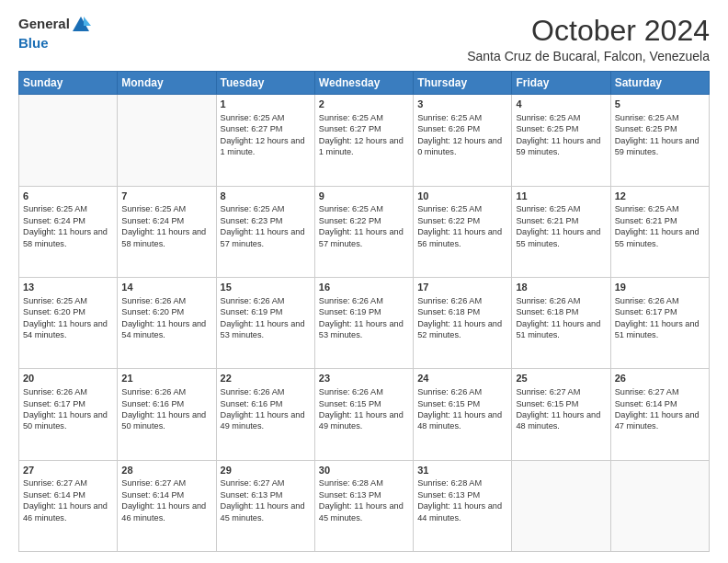 Image resolution: width=728 pixels, height=563 pixels. I want to click on col-header-thursday: Thursday, so click(463, 83).